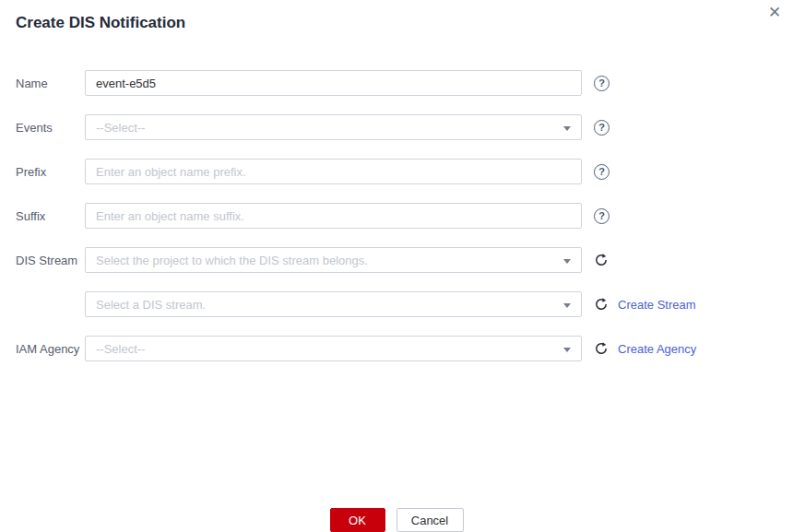 This screenshot has width=793, height=532. Describe the element at coordinates (239, 260) in the screenshot. I see `dis-project-select-placeholder: Select the project to which the DIS stre…` at that location.